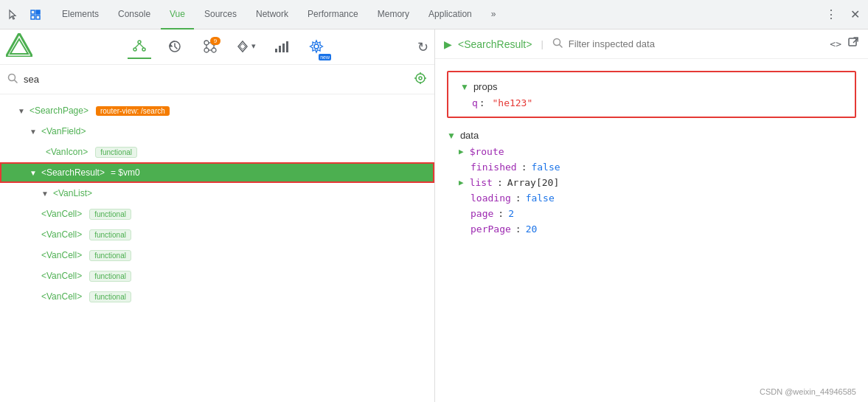 The image size is (868, 402). What do you see at coordinates (221, 15) in the screenshot?
I see `tab-sources: Sources` at bounding box center [221, 15].